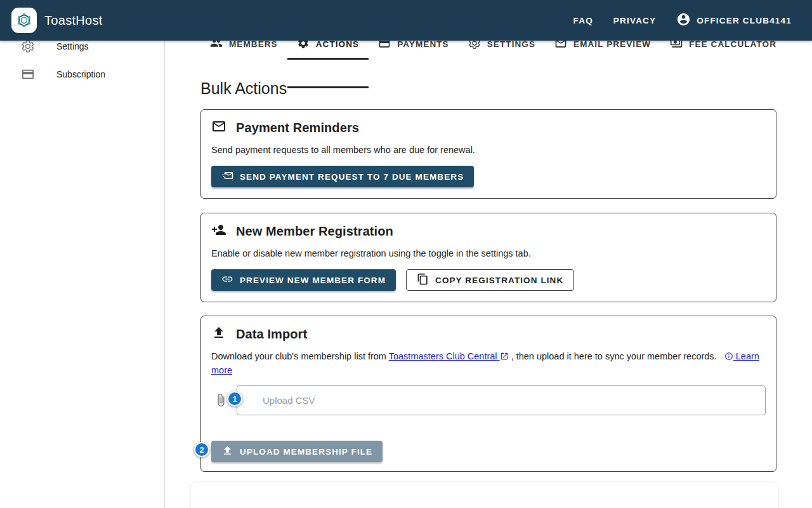 The width and height of the screenshot is (812, 508). What do you see at coordinates (28, 46) in the screenshot?
I see `gear-icon` at bounding box center [28, 46].